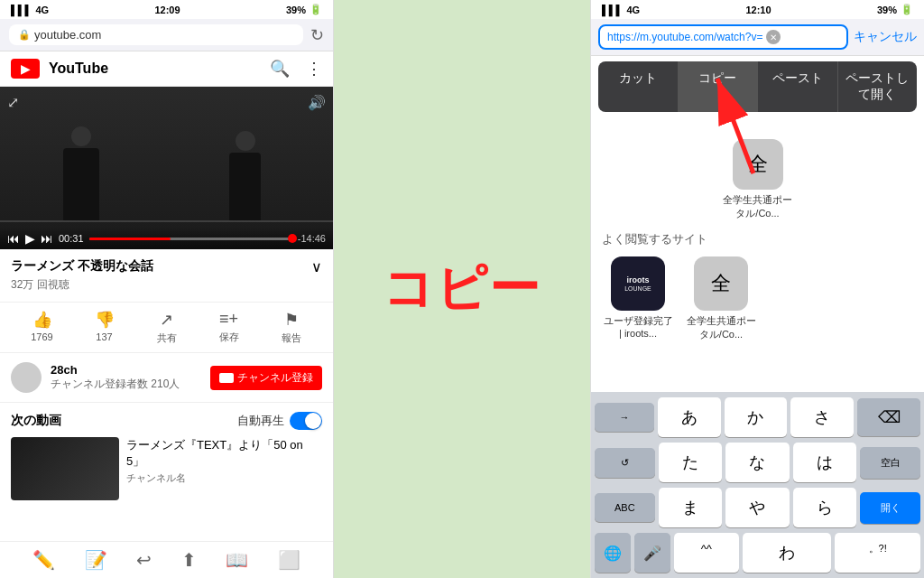  Describe the element at coordinates (890, 508) in the screenshot. I see `key-open: 開く` at that location.